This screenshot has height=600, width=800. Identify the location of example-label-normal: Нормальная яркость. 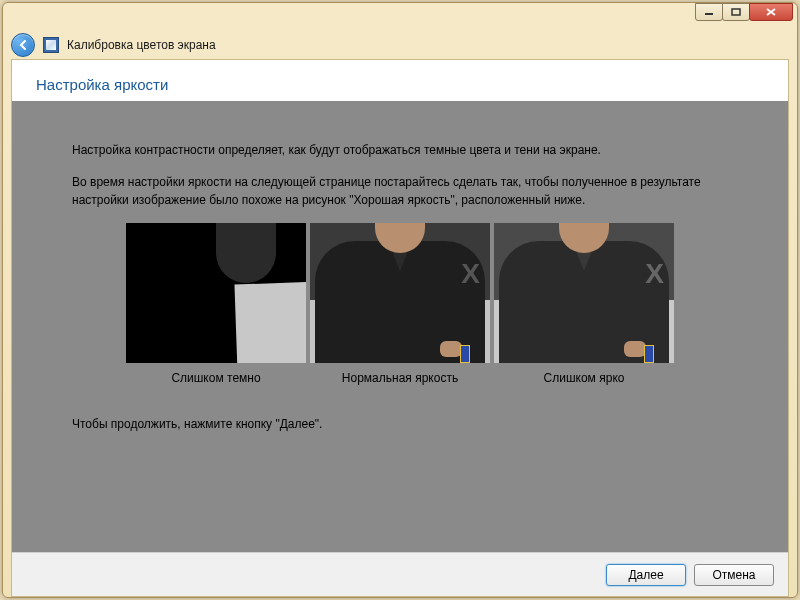
(400, 378).